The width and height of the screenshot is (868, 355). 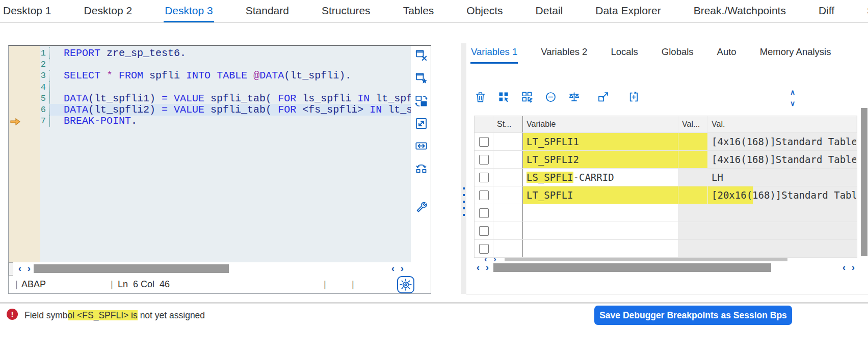 I want to click on cursor-position-label: Ln 6 Col 46, so click(x=144, y=284).